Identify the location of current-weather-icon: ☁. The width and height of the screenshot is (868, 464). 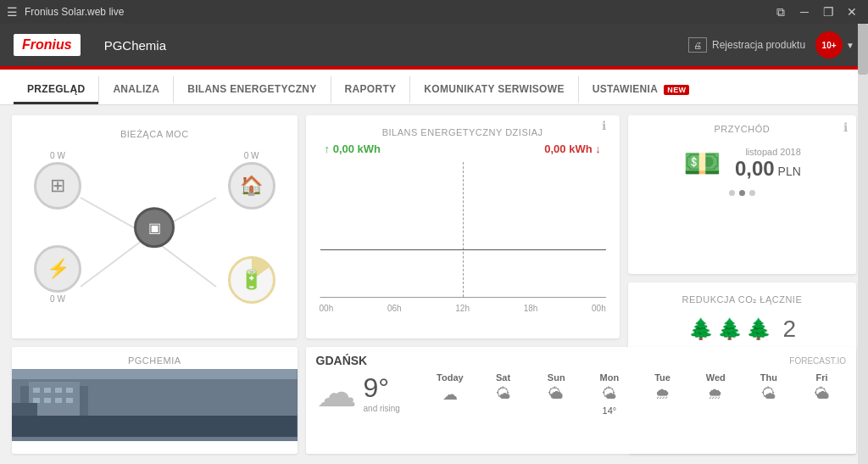
(337, 393).